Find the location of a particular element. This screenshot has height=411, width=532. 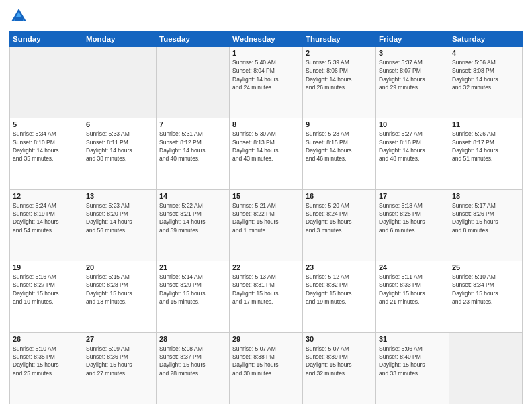

calendar-cell: 12Sunrise: 5:24 AM Sunset: 8:19 PM Dayli… is located at coordinates (47, 225).